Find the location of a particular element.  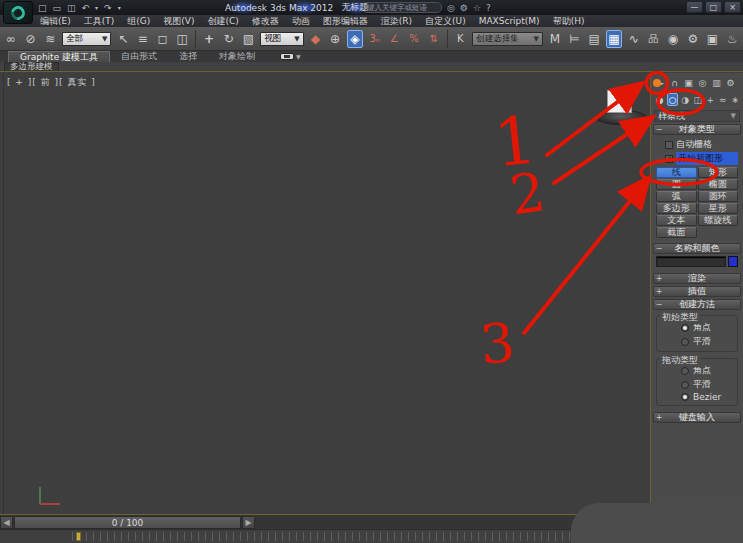

lights-icon: ◑ is located at coordinates (685, 100).